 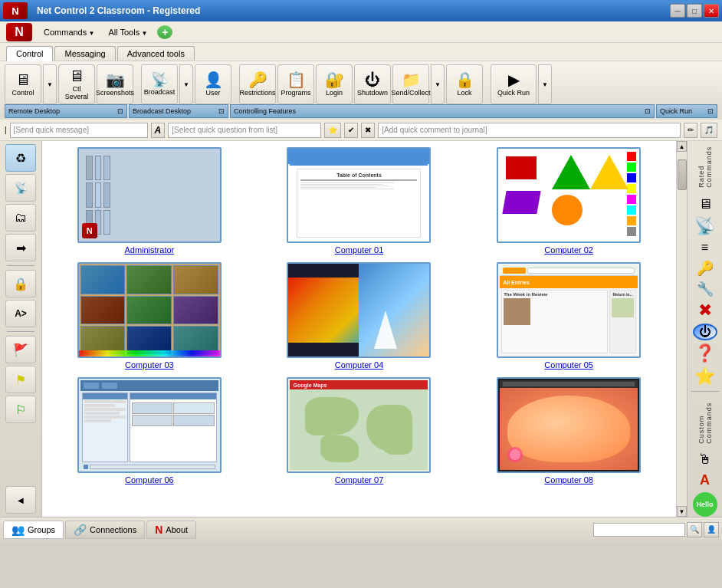 I want to click on menubar: N Commands All Tools +, so click(x=361, y=32).